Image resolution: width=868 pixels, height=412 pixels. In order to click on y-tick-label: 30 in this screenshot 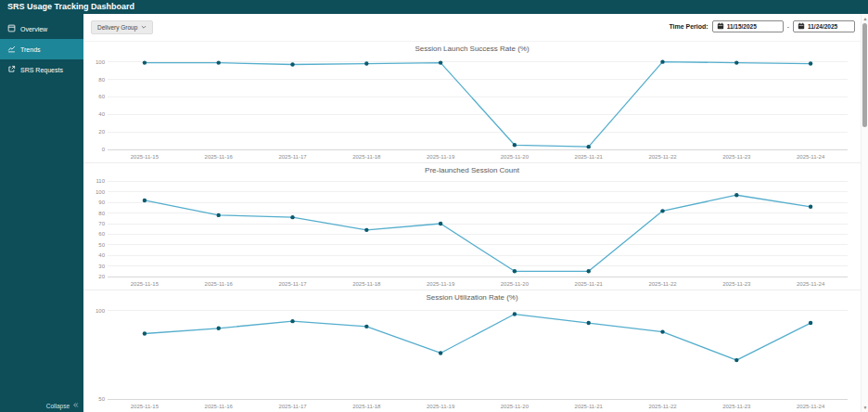, I will do `click(102, 266)`.